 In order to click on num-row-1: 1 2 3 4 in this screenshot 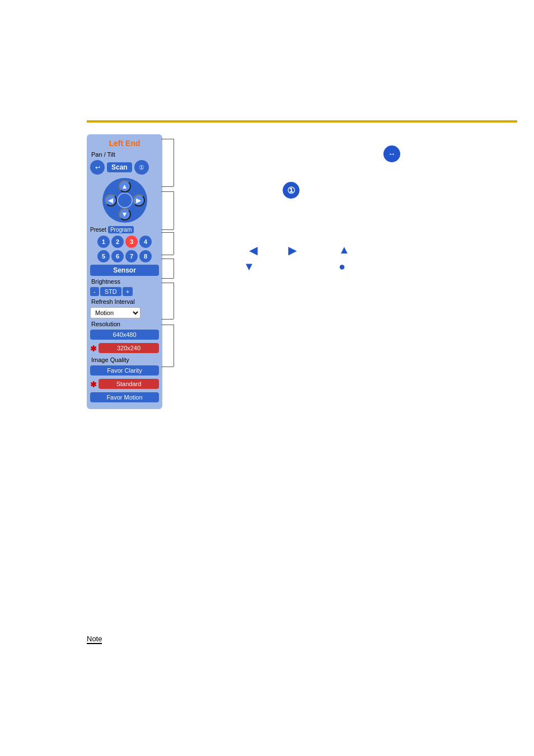, I will do `click(124, 242)`.